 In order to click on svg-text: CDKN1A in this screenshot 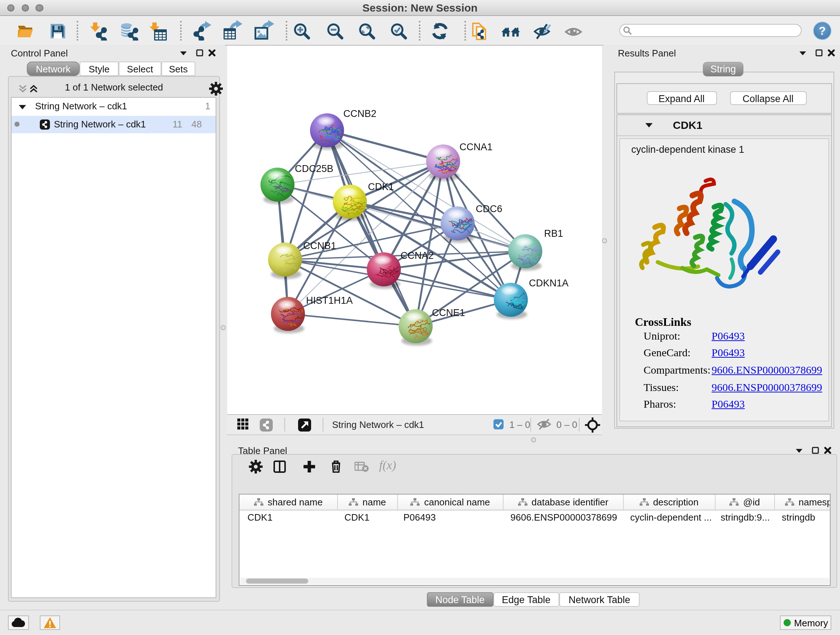, I will do `click(549, 283)`.